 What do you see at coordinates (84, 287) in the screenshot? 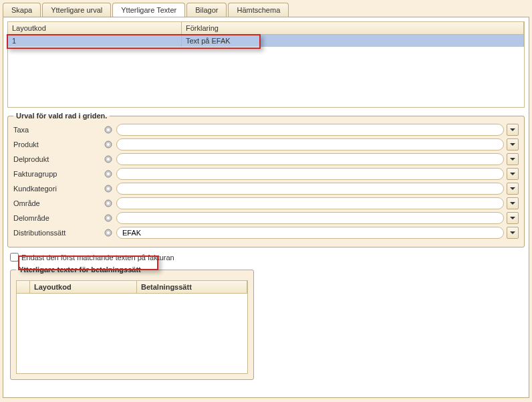
I see `column-header-layoutkod-2: Layoutkod` at bounding box center [84, 287].